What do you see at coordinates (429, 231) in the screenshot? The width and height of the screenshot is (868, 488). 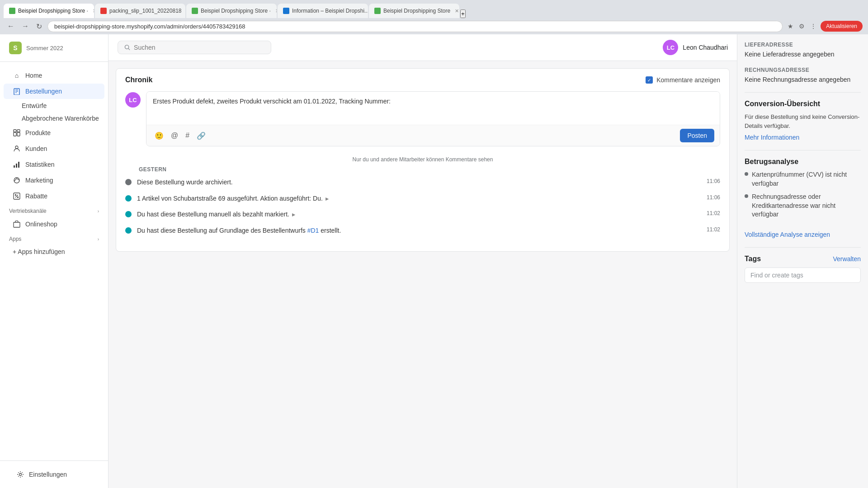 I see `timeline-content-4: Du hast diese Bestellung auf Grundlage d…` at bounding box center [429, 231].